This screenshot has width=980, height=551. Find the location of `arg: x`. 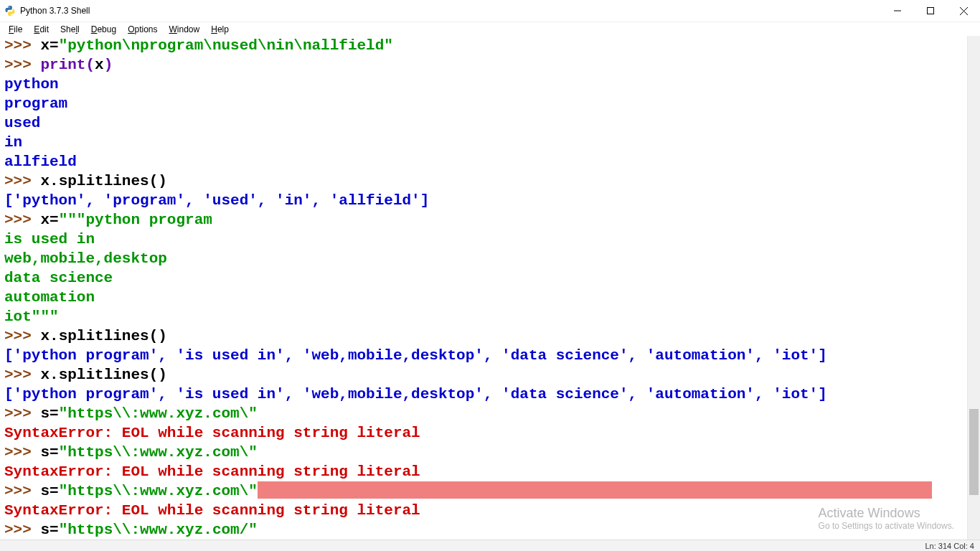

arg: x is located at coordinates (99, 65).